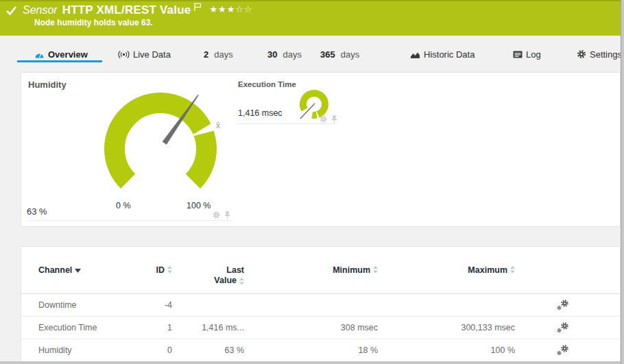 The height and width of the screenshot is (364, 624). I want to click on humidity-tile-pin-icon, so click(228, 215).